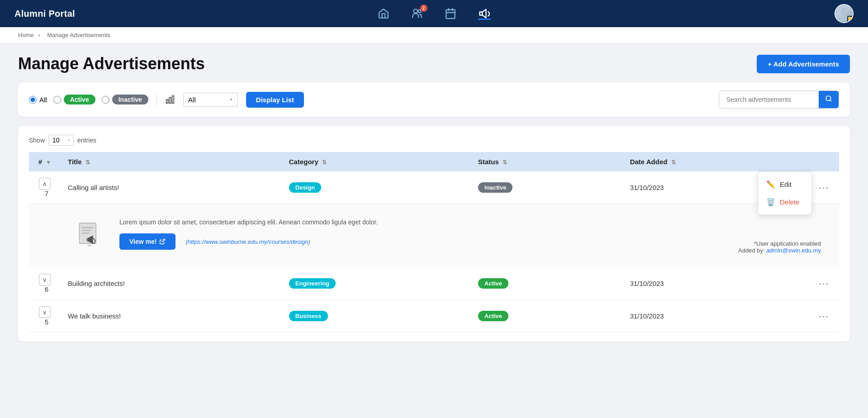 The width and height of the screenshot is (868, 418). What do you see at coordinates (829, 100) in the screenshot?
I see `search-button` at bounding box center [829, 100].